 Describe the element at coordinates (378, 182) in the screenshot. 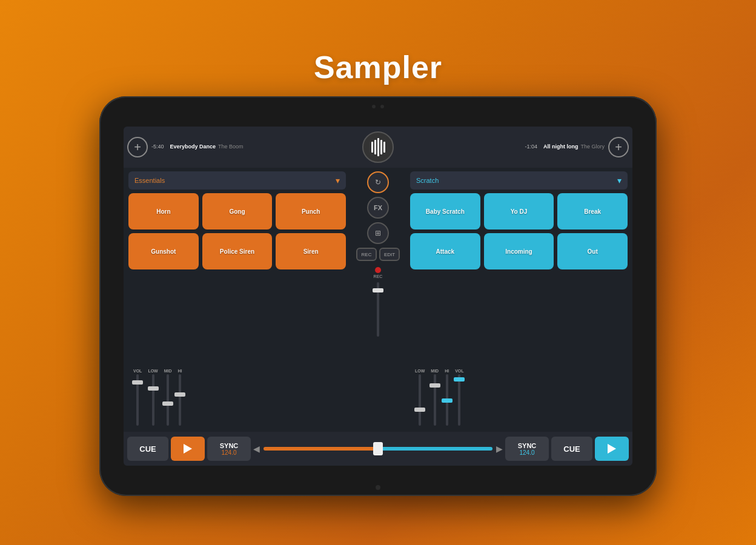

I see `sync-icon-btn: ↻` at that location.